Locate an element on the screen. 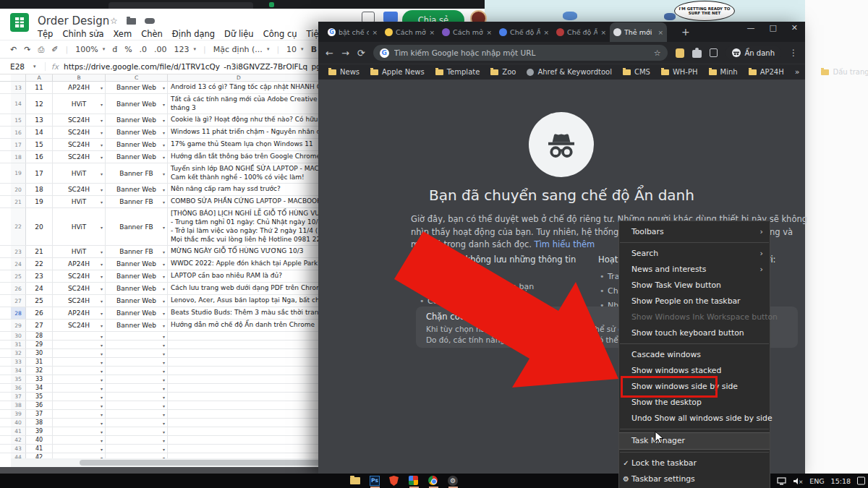  menu-item: Search › is located at coordinates (694, 254).